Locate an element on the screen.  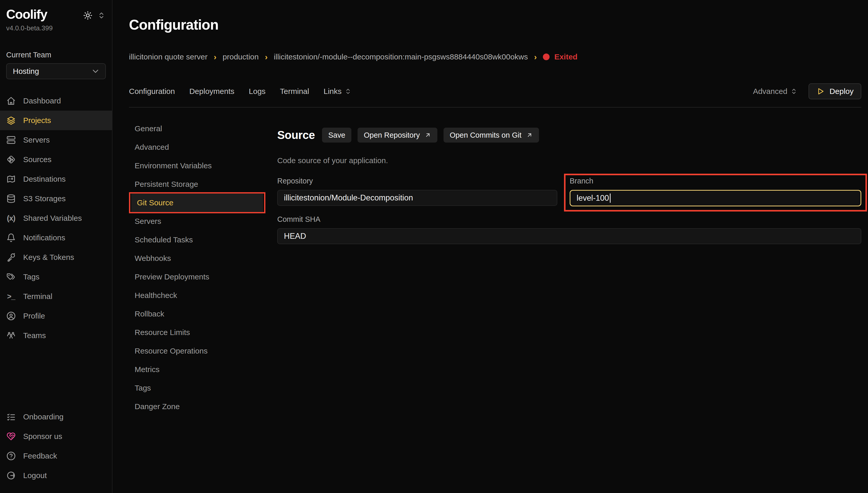
repository-input is located at coordinates (417, 198).